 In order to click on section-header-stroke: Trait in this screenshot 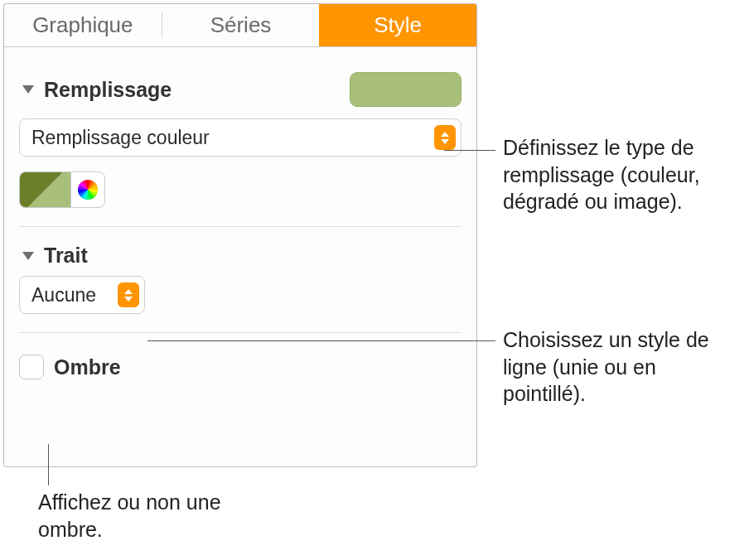, I will do `click(240, 252)`.